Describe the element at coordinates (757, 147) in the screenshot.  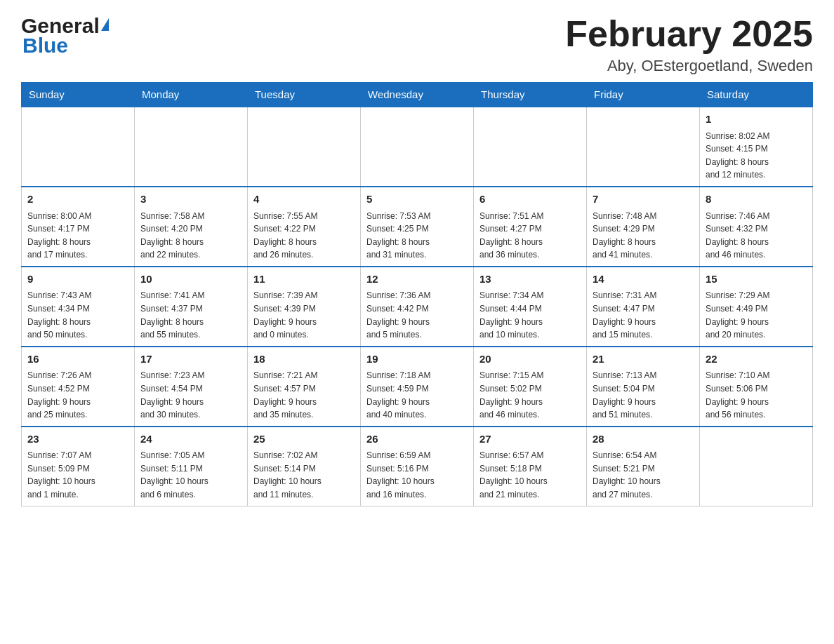
I see `calendar-cell: 1Sunrise: 8:02 AM Sunset: 4:15 PM Daylig…` at that location.